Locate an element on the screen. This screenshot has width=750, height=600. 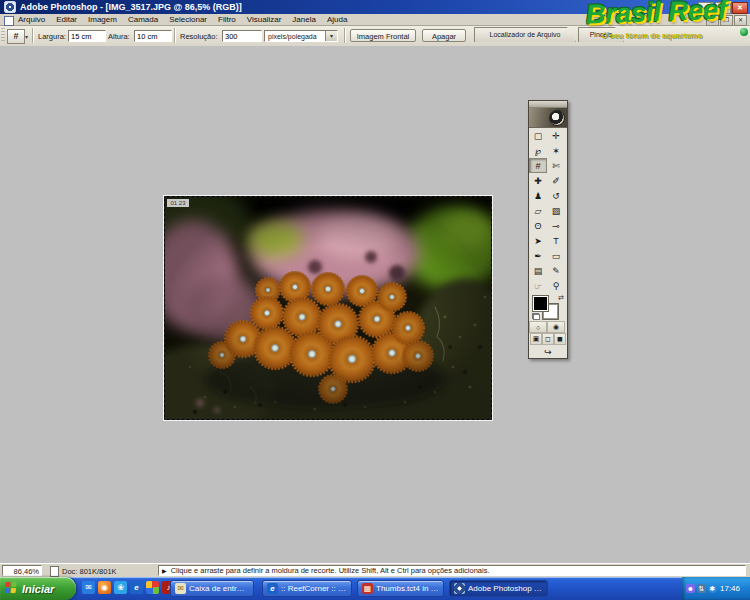
separator is located at coordinates (344, 36).